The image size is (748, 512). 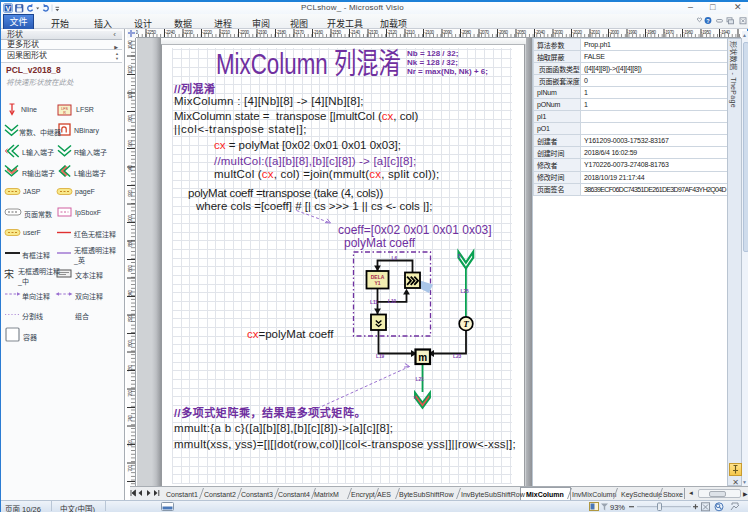 What do you see at coordinates (460, 256) in the screenshot?
I see `svg-text: 5` at bounding box center [460, 256].